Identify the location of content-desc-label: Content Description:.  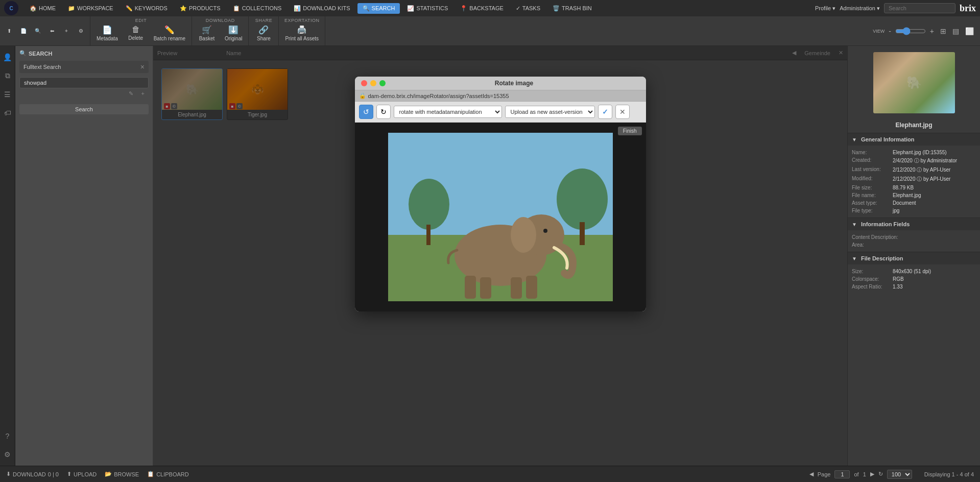
(914, 237).